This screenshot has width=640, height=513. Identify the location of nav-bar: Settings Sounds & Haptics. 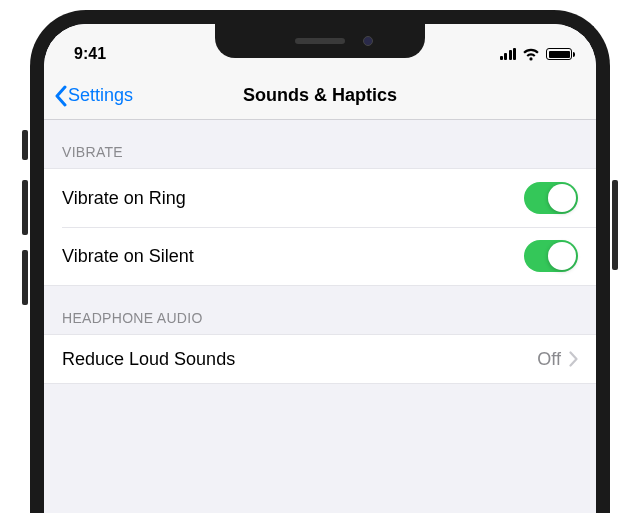
(320, 96).